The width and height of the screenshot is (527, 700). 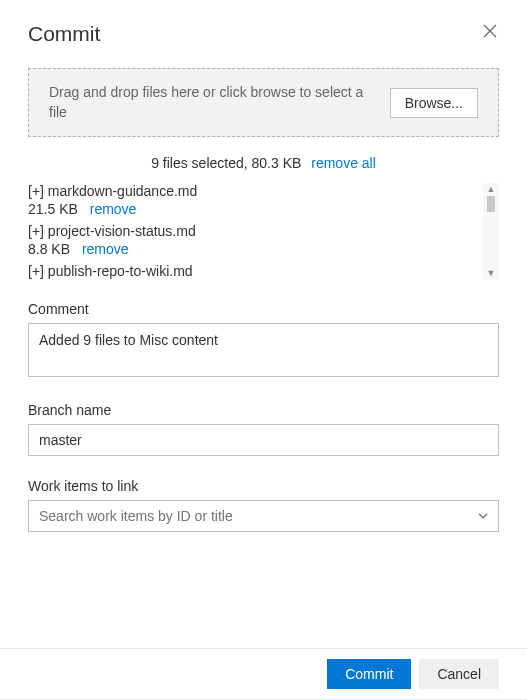 I want to click on list-item: [+] publish-repo-to-wiki.md, so click(x=264, y=271).